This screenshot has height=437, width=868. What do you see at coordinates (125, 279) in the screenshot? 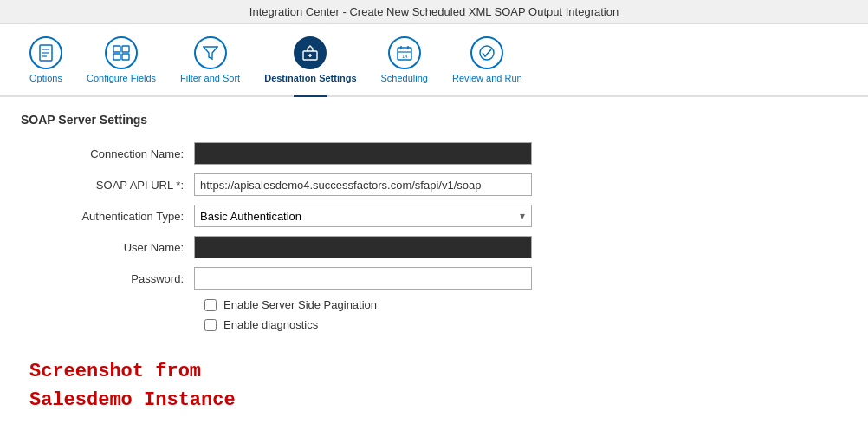
I see `password-label: Password:` at bounding box center [125, 279].